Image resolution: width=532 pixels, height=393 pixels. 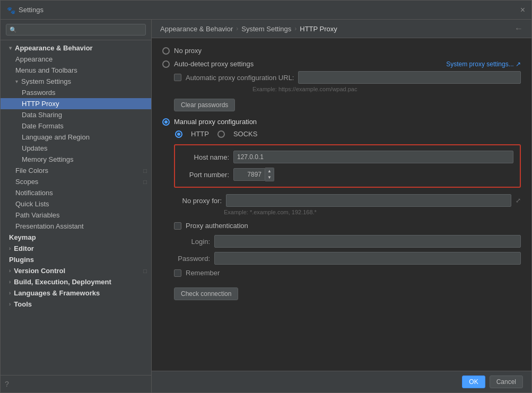 I want to click on check-connection-button: Check connection, so click(x=206, y=294).